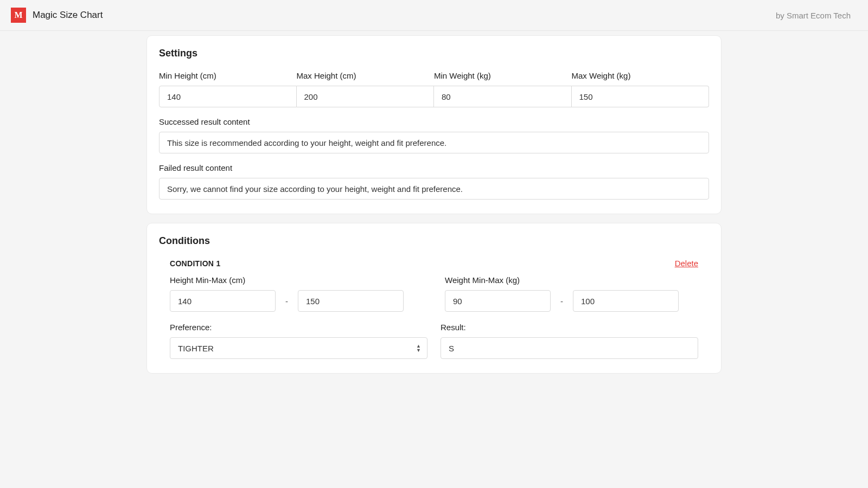 This screenshot has width=868, height=488. I want to click on settings-title: Settings, so click(434, 53).